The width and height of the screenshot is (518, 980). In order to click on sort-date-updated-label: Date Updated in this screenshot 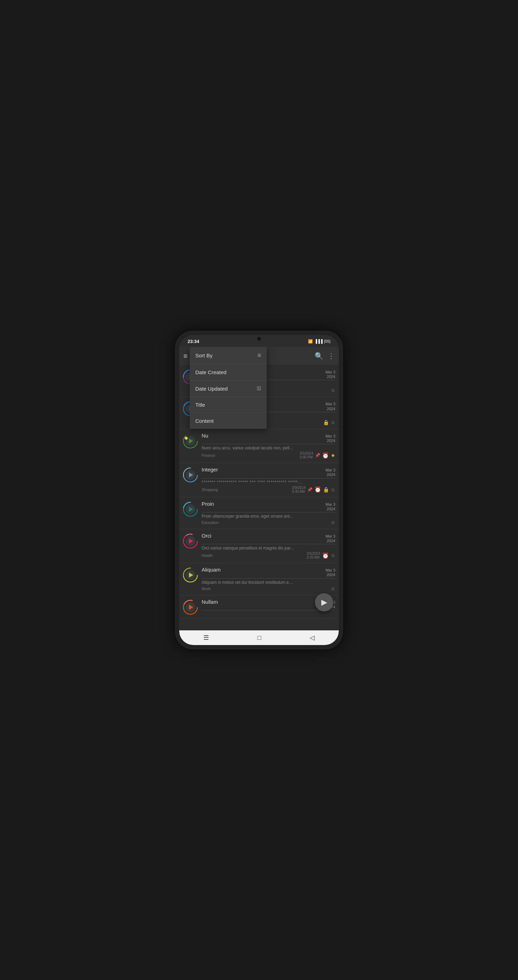, I will do `click(211, 389)`.